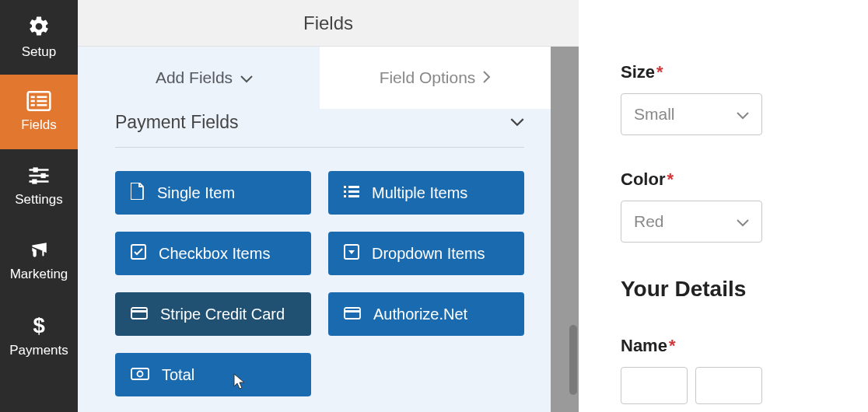 The height and width of the screenshot is (412, 868). What do you see at coordinates (691, 114) in the screenshot?
I see `select-size: Small` at bounding box center [691, 114].